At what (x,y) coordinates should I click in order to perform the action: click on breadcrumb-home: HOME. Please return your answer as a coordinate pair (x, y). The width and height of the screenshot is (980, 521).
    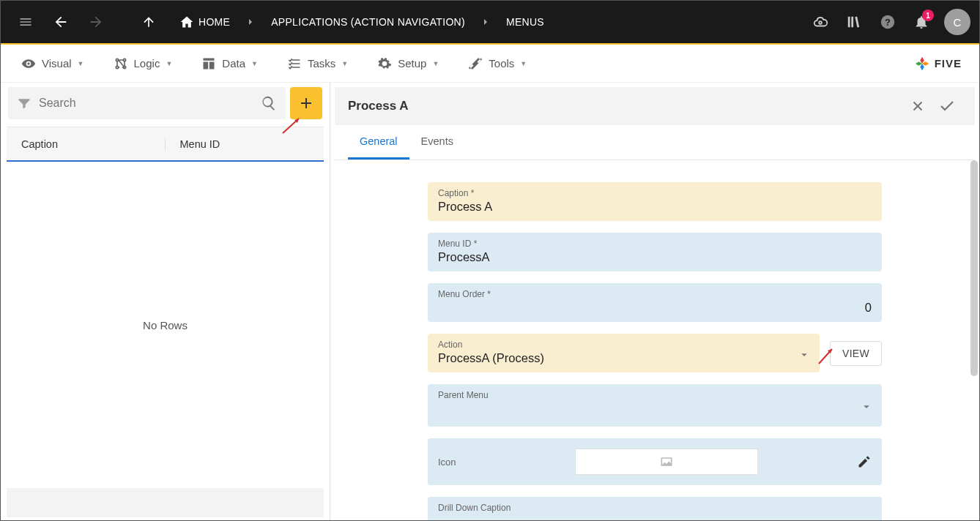
    Looking at the image, I should click on (205, 22).